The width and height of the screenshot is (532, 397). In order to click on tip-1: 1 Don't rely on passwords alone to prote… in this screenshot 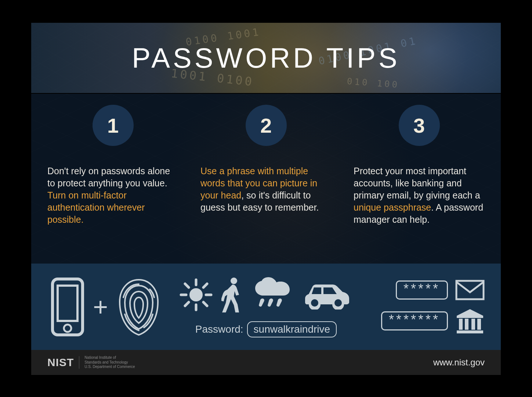, I will do `click(113, 165)`.